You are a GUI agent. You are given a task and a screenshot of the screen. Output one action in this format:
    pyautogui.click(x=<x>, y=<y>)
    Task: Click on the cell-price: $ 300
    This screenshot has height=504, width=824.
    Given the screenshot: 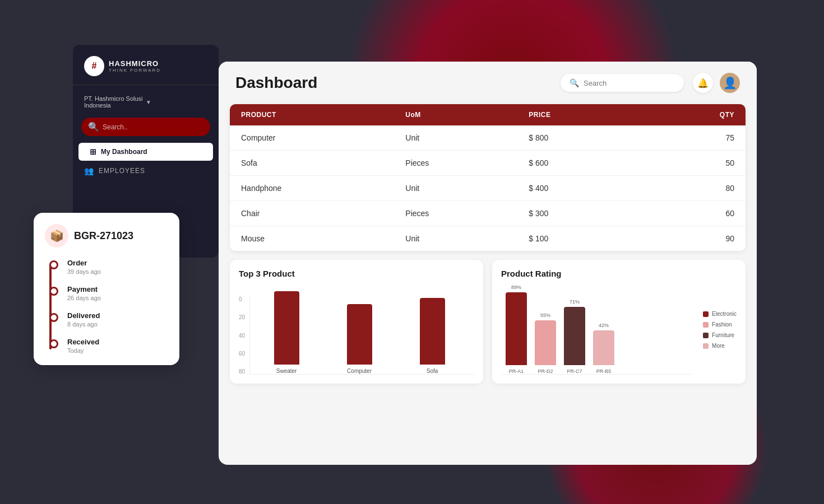 What is the action you would take?
    pyautogui.click(x=590, y=213)
    